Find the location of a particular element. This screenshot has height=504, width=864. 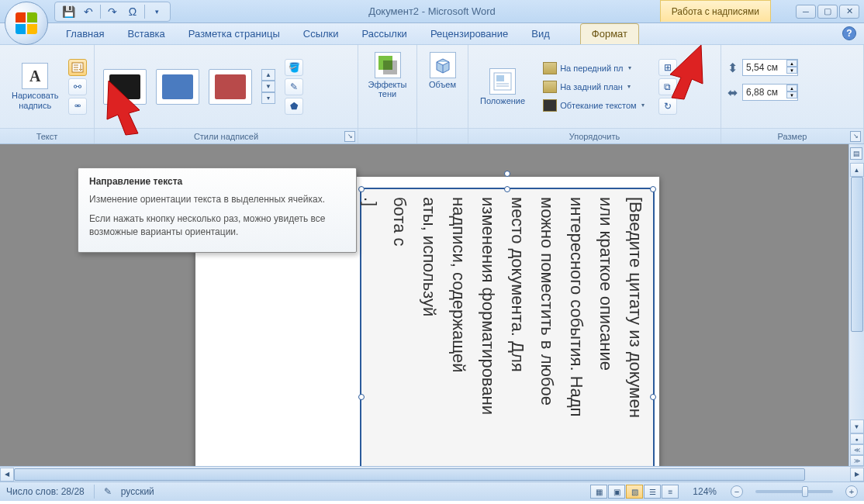

save-icon: 💾 is located at coordinates (68, 12).